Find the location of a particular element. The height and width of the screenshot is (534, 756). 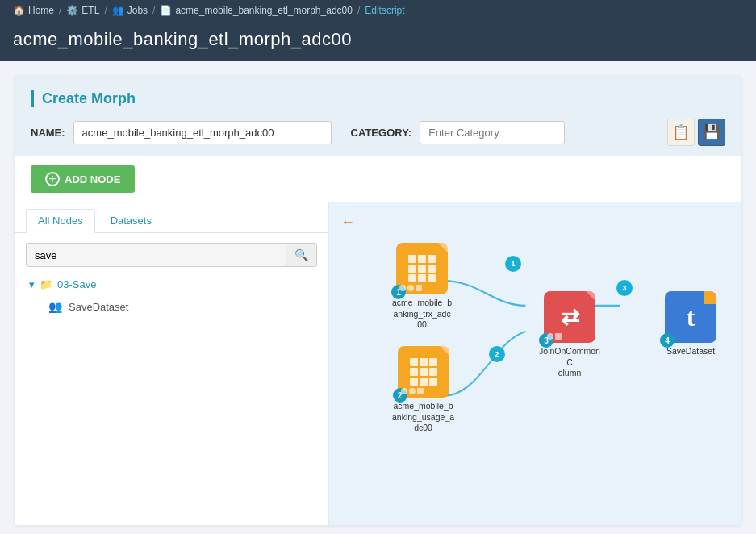

search-input-wrap: 🔍 is located at coordinates (171, 255).